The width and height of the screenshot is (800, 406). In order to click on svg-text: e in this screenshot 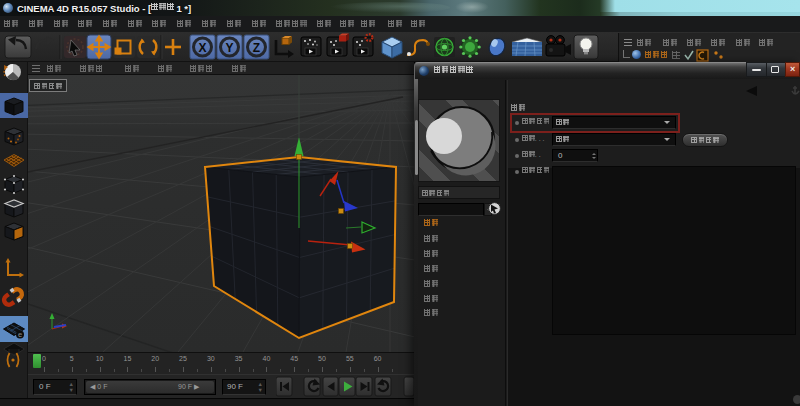, I will do `click(20, 334)`.